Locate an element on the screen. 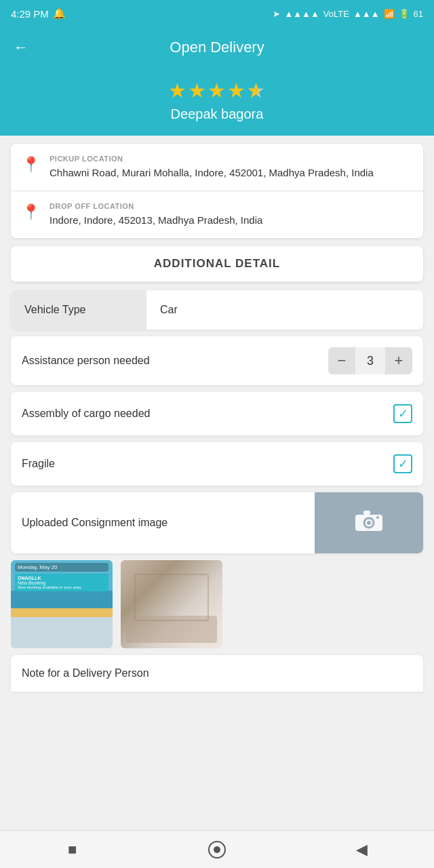  note-label: Note for a Delivery Person is located at coordinates (217, 673).